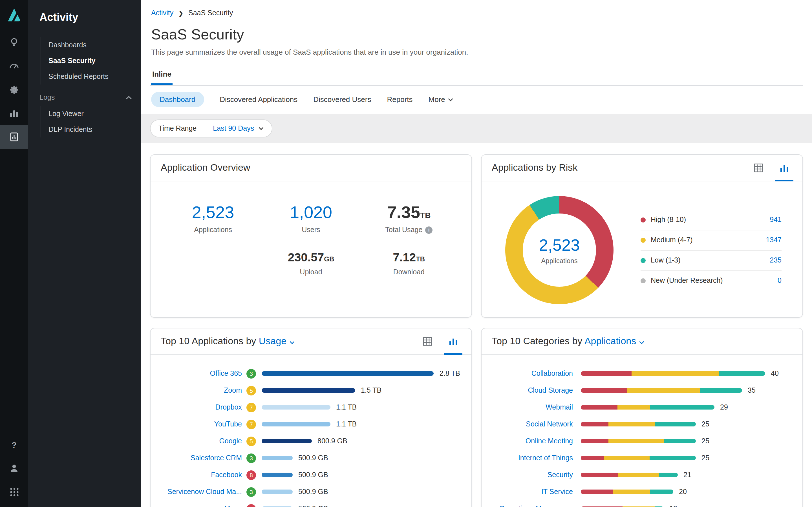  I want to click on category-name-link: Webmail, so click(531, 407).